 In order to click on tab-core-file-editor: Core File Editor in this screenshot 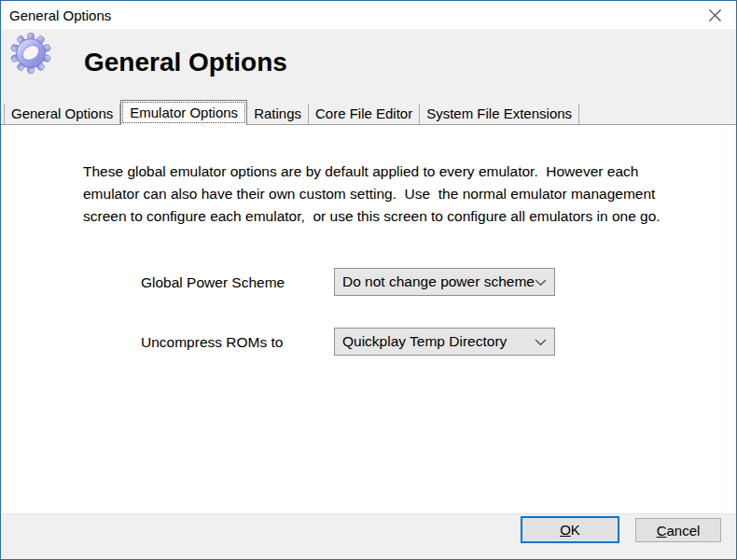, I will do `click(364, 114)`.